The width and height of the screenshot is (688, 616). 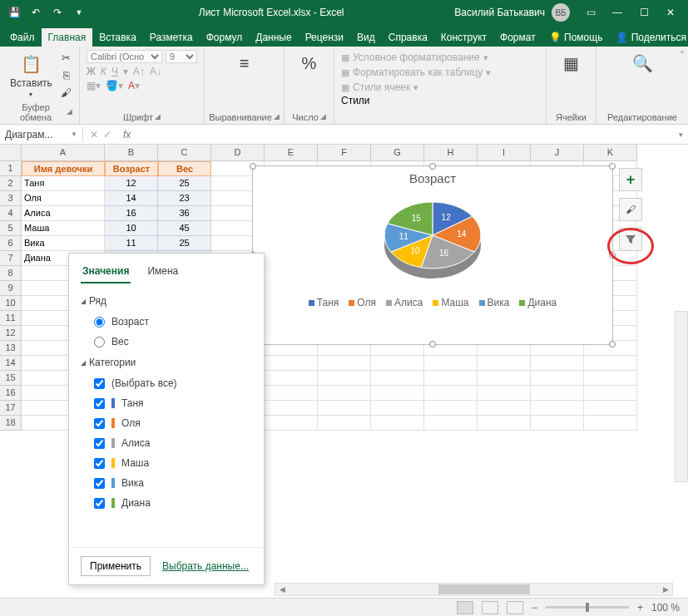 What do you see at coordinates (131, 229) in the screenshot?
I see `cell: 10` at bounding box center [131, 229].